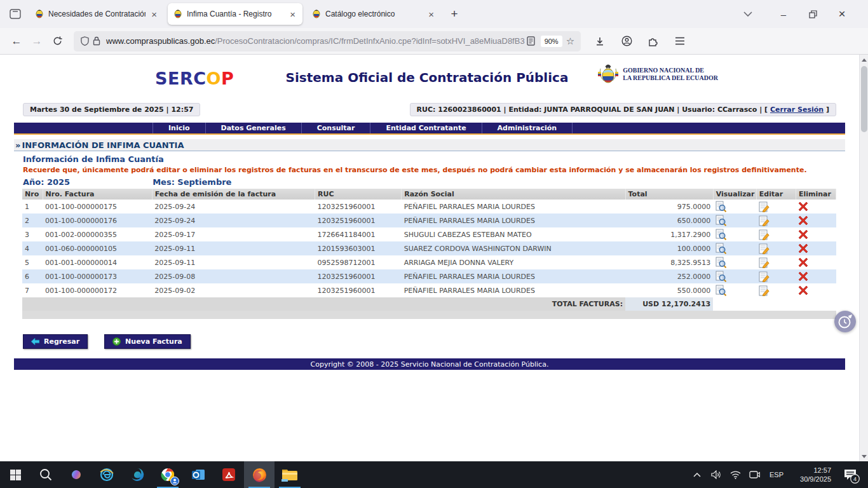  I want to click on header-fecha: Fecha de emisión de la factura, so click(233, 194).